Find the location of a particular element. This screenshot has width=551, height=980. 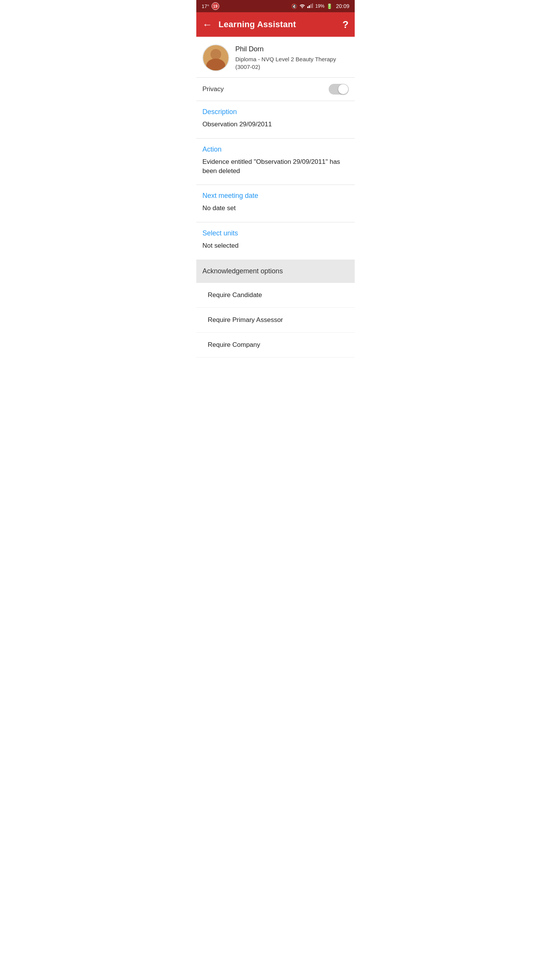

profile-course: Diploma - NVQ Level 2 Beauty Therapy (30… is located at coordinates (292, 63).